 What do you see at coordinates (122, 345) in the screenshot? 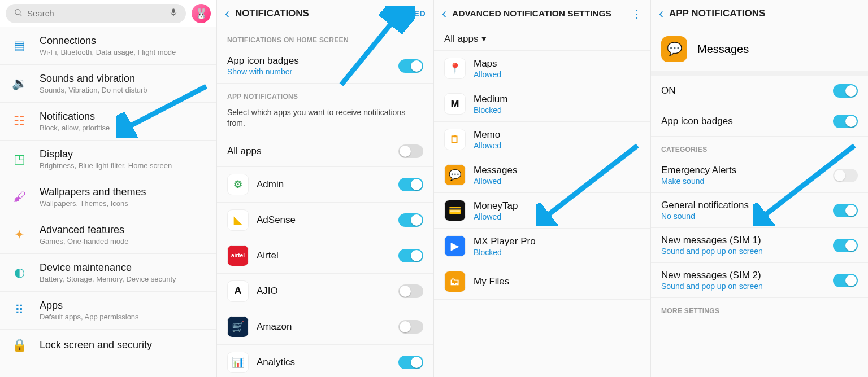
I see `settings-title: Lock screen and security` at bounding box center [122, 345].